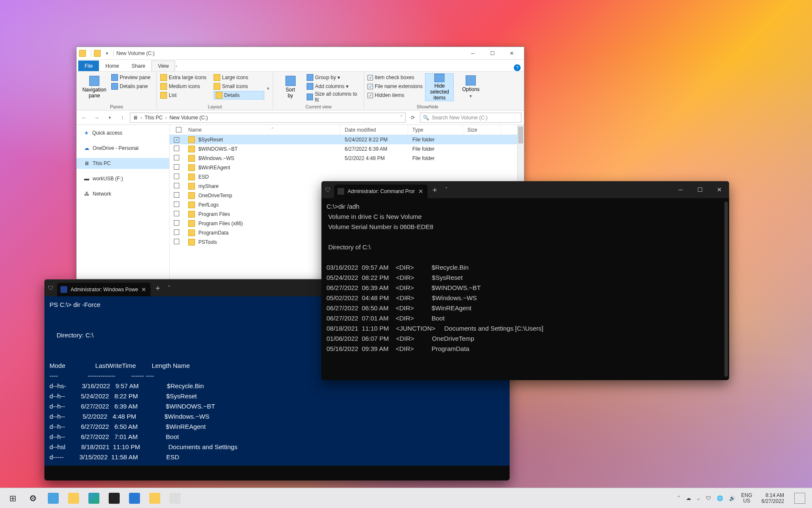 This screenshot has width=812, height=508. I want to click on collapse-ribbon-icon: ˄, so click(176, 68).